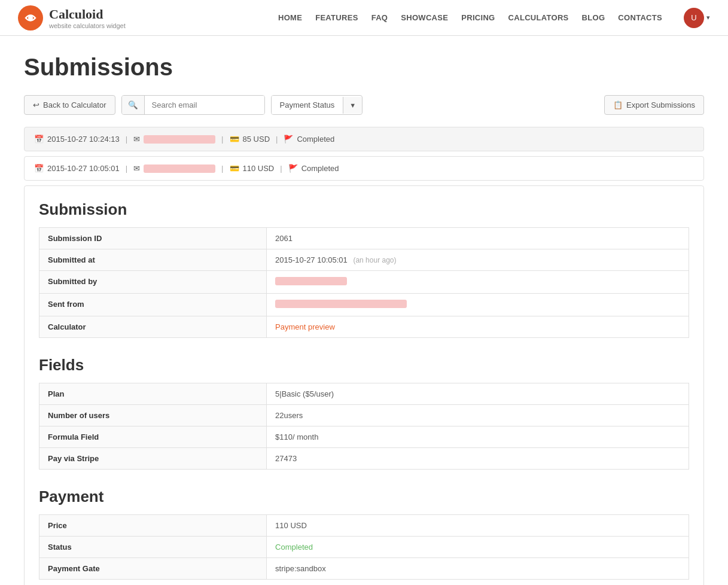 The height and width of the screenshot is (585, 728). What do you see at coordinates (311, 260) in the screenshot?
I see `submitted-at-value: 2015-10-27 10:05:01` at bounding box center [311, 260].